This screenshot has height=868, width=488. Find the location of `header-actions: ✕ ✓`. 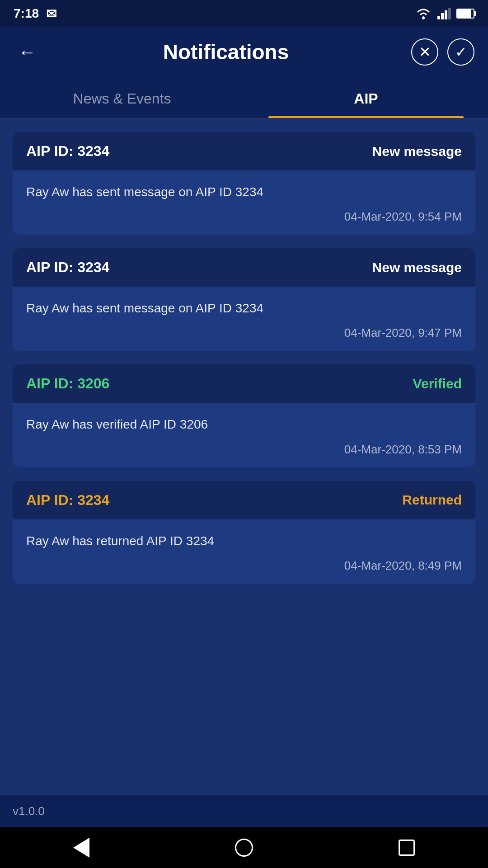

header-actions: ✕ ✓ is located at coordinates (443, 52).